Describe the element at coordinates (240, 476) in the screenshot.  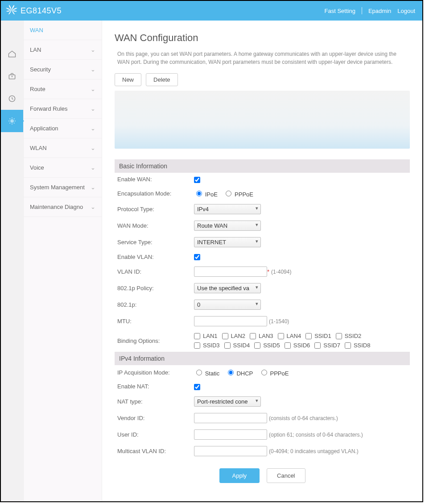
I see `apply-button: Apply` at that location.